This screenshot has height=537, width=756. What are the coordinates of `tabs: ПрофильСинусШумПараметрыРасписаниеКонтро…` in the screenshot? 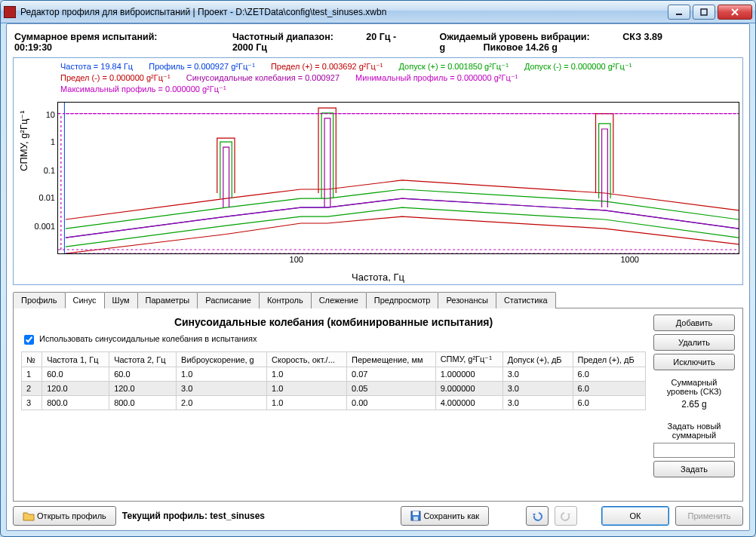 It's located at (378, 300).